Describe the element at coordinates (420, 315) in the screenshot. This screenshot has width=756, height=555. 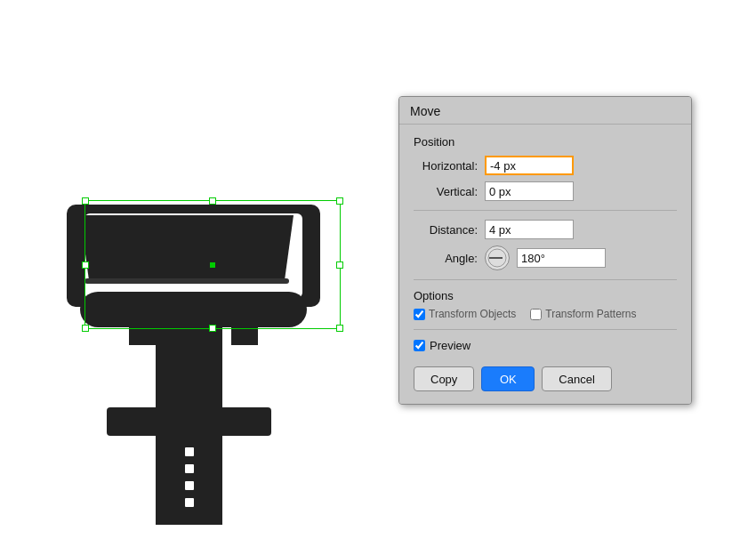
I see `transform-objects-checkbox` at that location.